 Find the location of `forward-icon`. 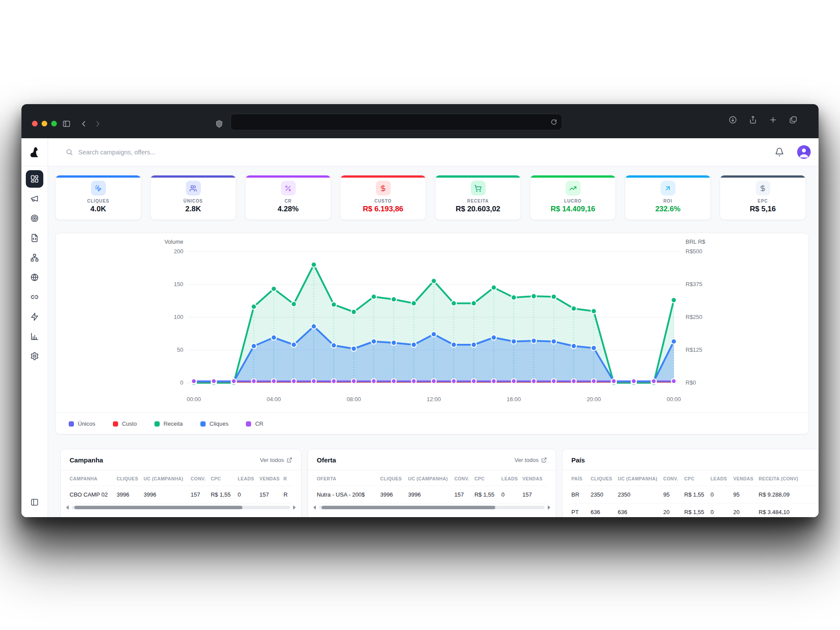

forward-icon is located at coordinates (98, 124).